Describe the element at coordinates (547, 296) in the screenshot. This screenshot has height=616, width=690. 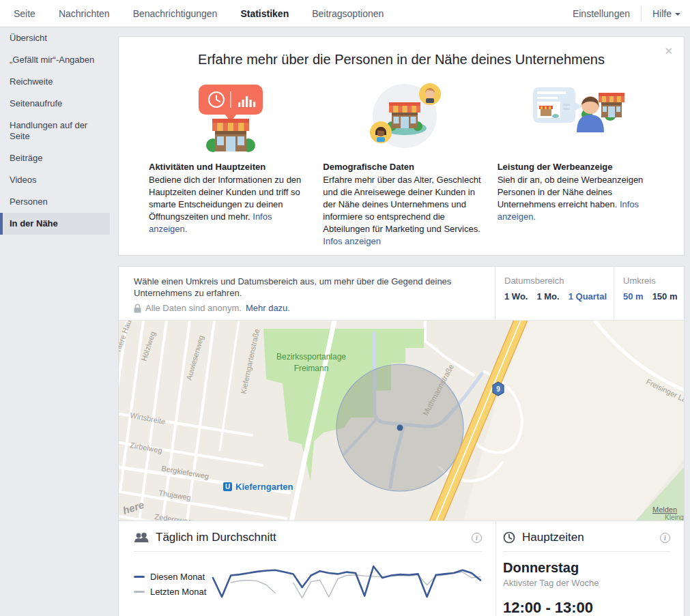
I see `daterange-option-1mo: 1 Mo.` at that location.